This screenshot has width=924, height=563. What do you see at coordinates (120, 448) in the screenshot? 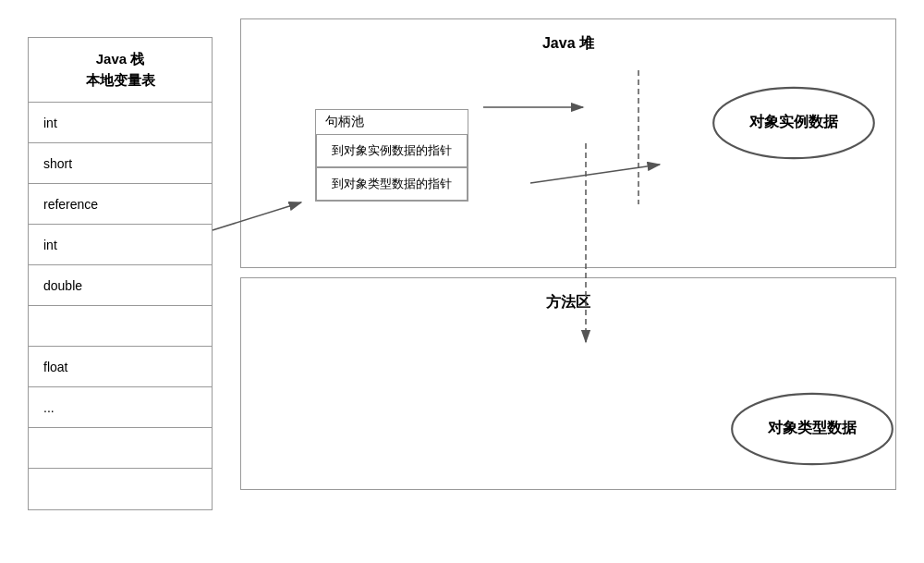
I see `stack-row-empty2` at bounding box center [120, 448].